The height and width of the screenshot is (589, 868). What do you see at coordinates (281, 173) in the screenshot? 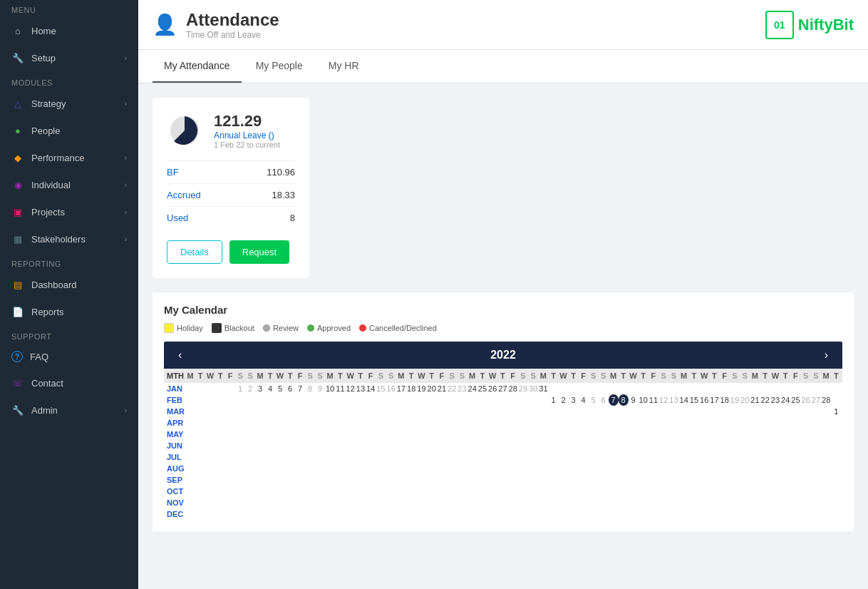
I see `bf-value: 110.96` at bounding box center [281, 173].